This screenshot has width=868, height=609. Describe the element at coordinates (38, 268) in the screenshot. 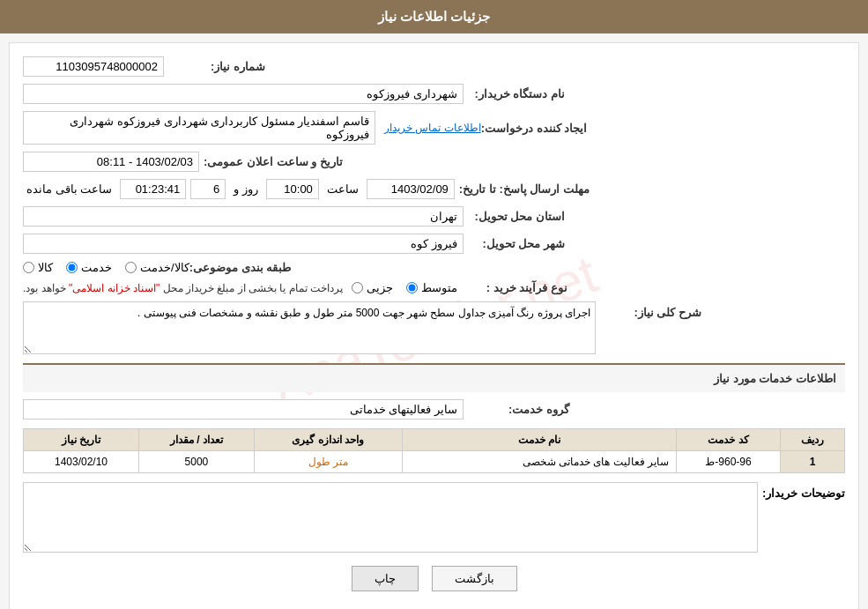

I see `category-option-kala: کالا` at that location.